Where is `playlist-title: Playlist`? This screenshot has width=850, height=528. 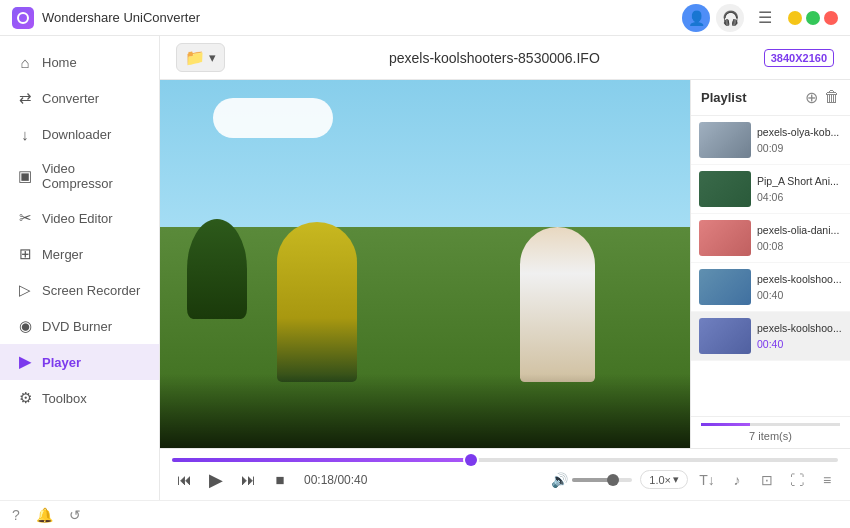 playlist-title: Playlist is located at coordinates (724, 98).